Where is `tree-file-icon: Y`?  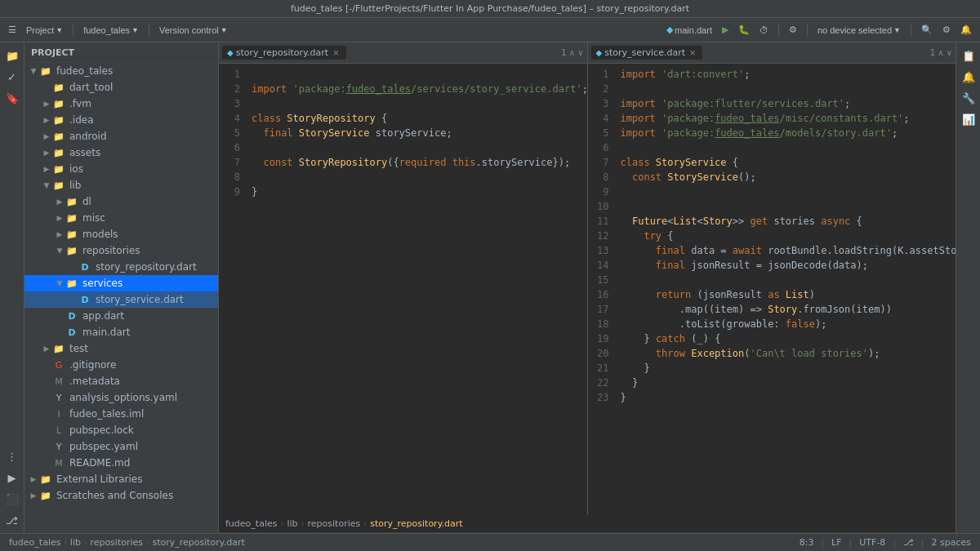
tree-file-icon: Y is located at coordinates (59, 447).